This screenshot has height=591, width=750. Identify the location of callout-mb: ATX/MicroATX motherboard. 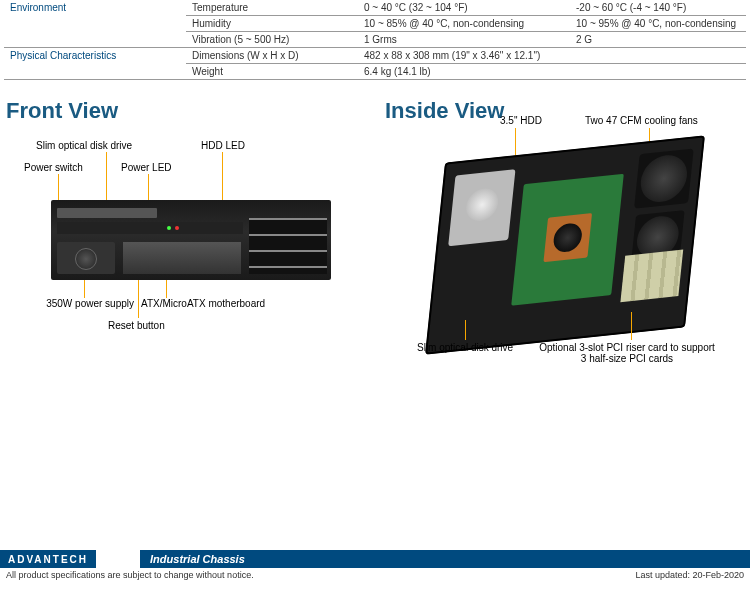
(203, 304).